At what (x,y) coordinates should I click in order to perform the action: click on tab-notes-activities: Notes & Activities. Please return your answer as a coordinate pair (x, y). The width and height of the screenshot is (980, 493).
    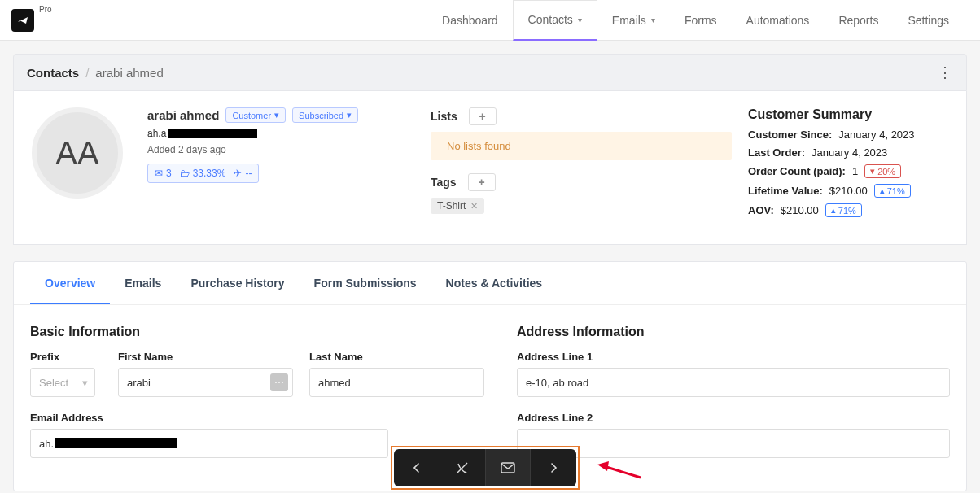
    Looking at the image, I should click on (495, 283).